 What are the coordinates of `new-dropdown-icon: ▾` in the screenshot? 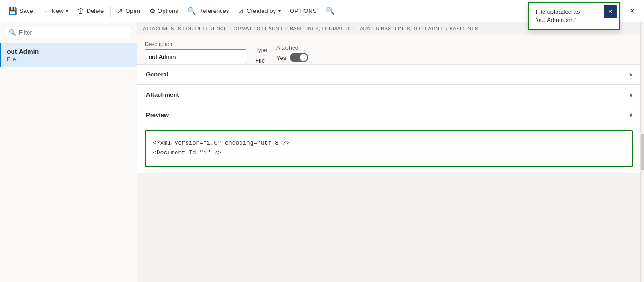 It's located at (67, 11).